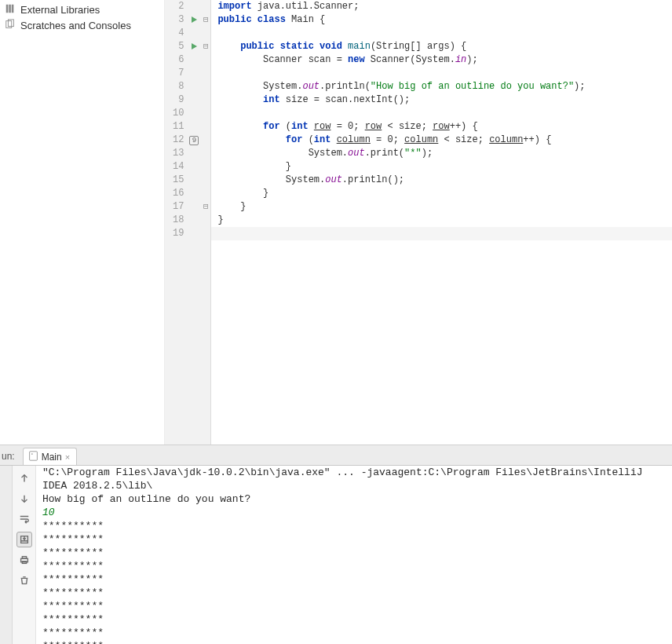 The image size is (672, 644). Describe the element at coordinates (194, 141) in the screenshot. I see `bookmark-icon: 9` at that location.